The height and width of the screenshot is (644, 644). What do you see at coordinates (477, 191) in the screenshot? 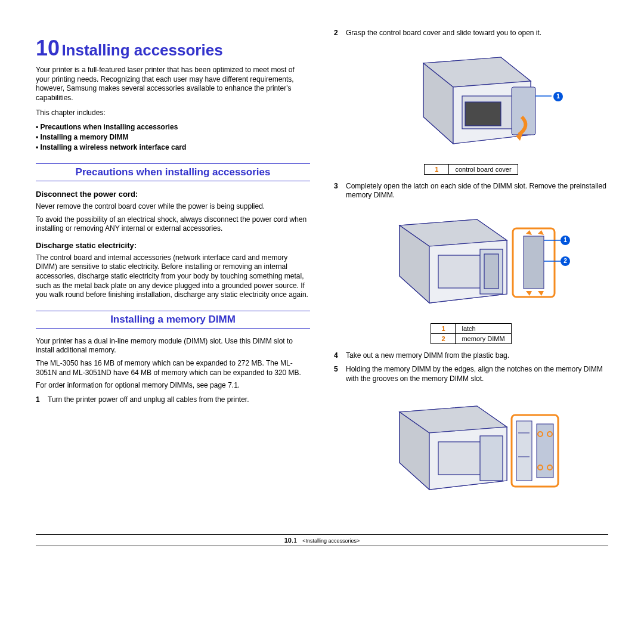
I see `step-text: Completely open the latch on each side o…` at bounding box center [477, 191].